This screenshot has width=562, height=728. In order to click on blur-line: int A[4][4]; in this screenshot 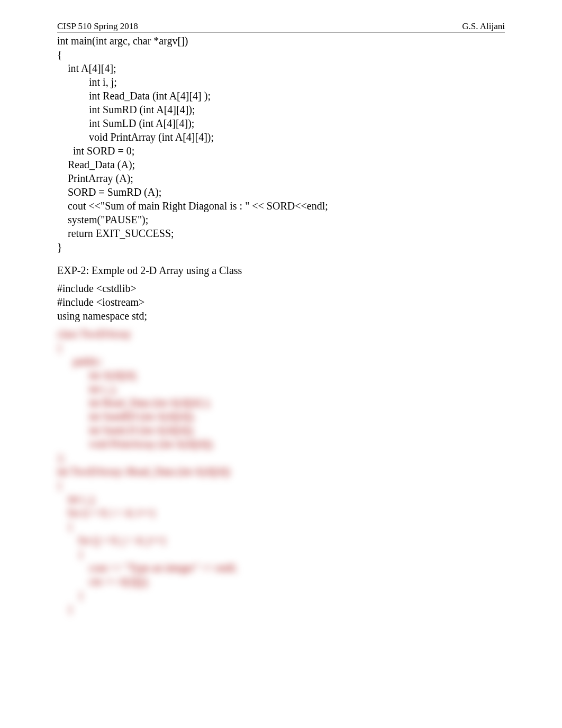, I will do `click(281, 375)`.